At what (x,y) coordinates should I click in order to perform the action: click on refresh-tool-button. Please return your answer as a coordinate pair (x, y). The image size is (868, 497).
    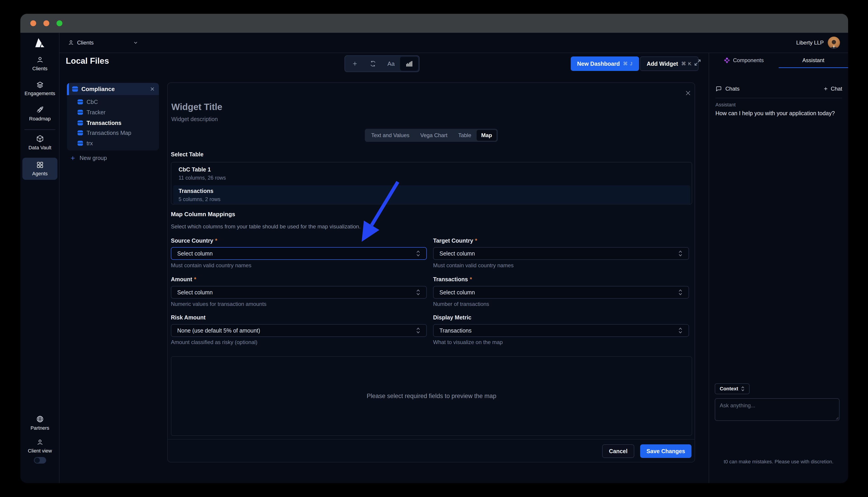
    Looking at the image, I should click on (373, 63).